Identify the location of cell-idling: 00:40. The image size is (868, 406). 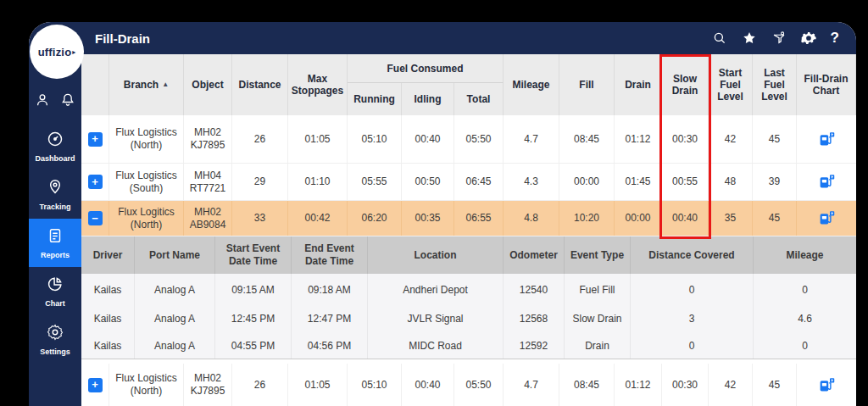
(428, 385).